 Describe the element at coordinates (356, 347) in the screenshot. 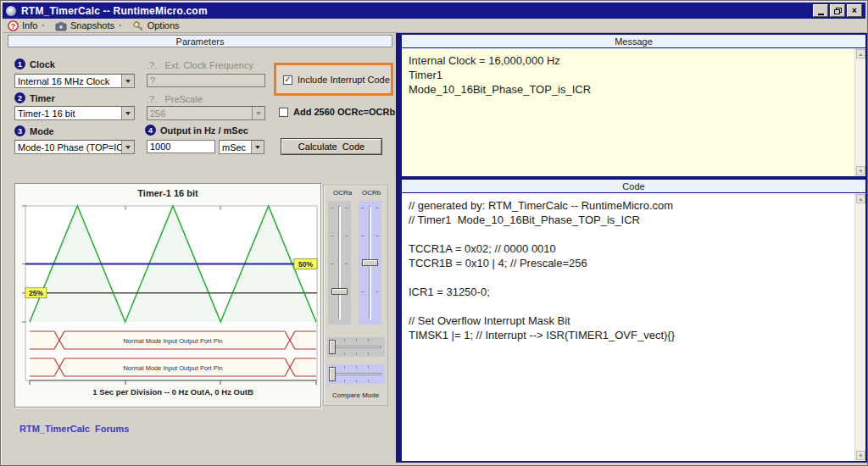

I see `compare-mode-a-track` at that location.